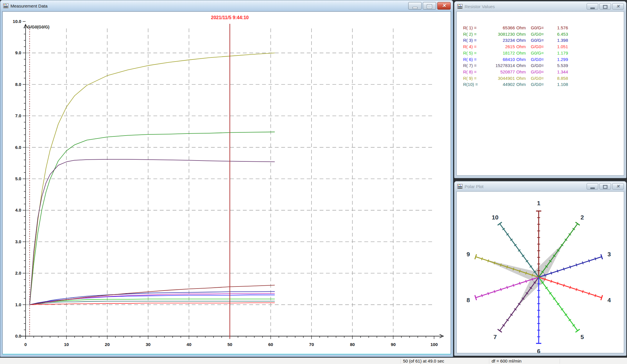 This screenshot has width=627, height=364. Describe the element at coordinates (499, 40) in the screenshot. I see `resistor-value: 23234` at that location.